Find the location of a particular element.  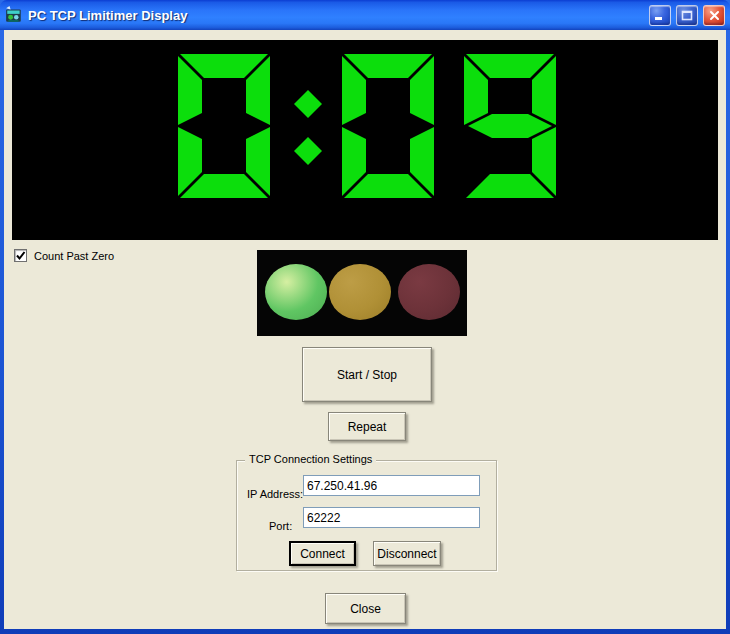

amber-light is located at coordinates (360, 292).